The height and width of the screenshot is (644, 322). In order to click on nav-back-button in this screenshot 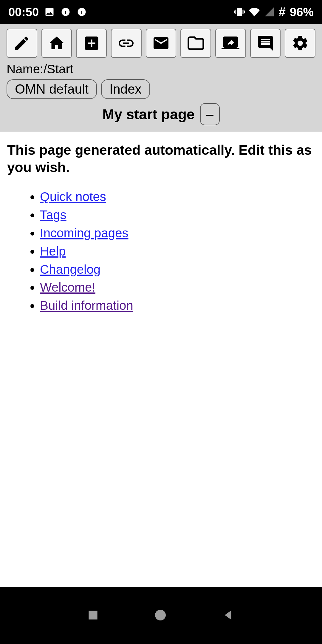, I will do `click(228, 616)`.